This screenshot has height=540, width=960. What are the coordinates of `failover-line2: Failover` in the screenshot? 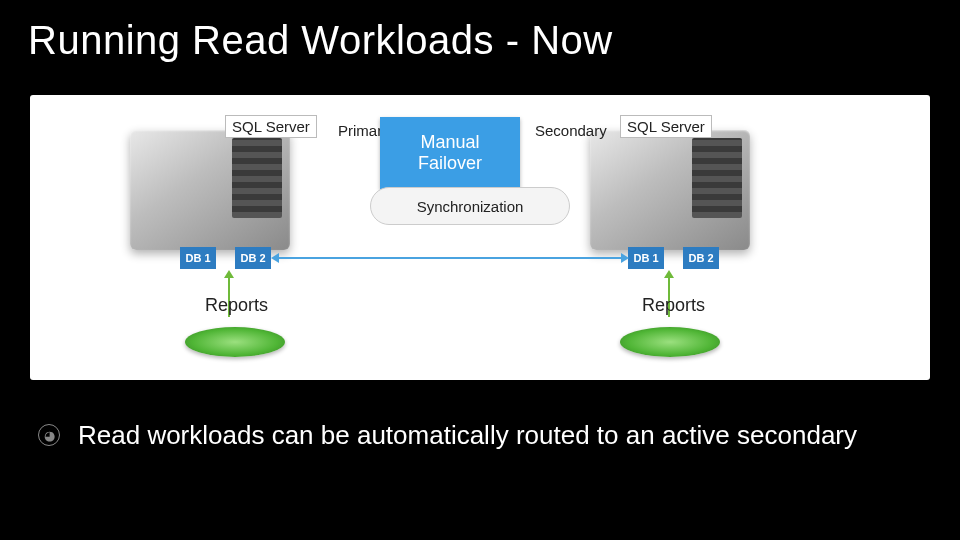 It's located at (450, 164).